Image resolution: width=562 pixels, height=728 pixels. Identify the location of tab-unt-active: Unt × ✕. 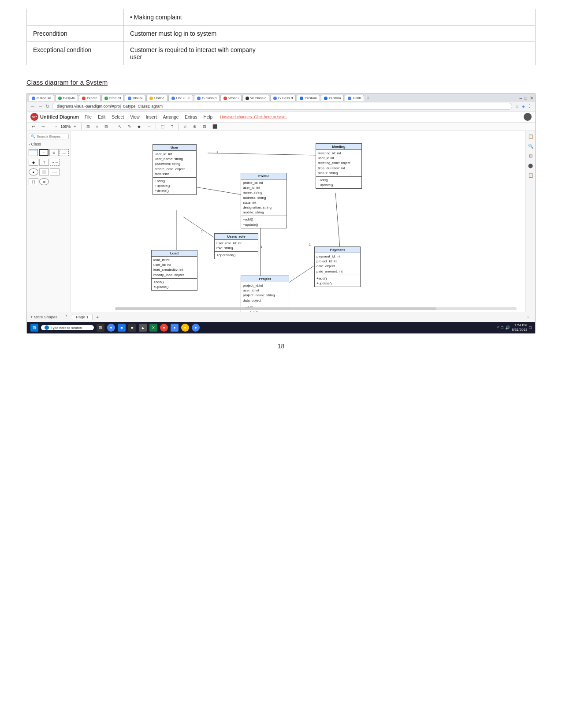
(181, 98).